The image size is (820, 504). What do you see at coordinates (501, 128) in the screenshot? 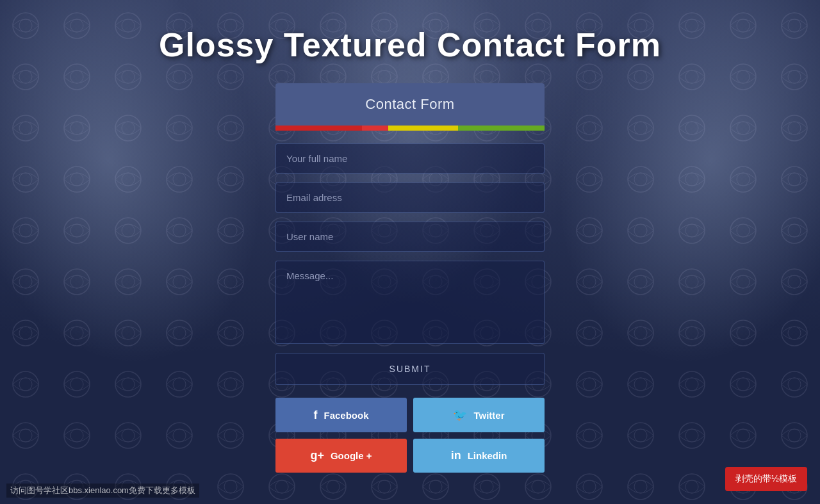
I see `color-bar-green` at bounding box center [501, 128].